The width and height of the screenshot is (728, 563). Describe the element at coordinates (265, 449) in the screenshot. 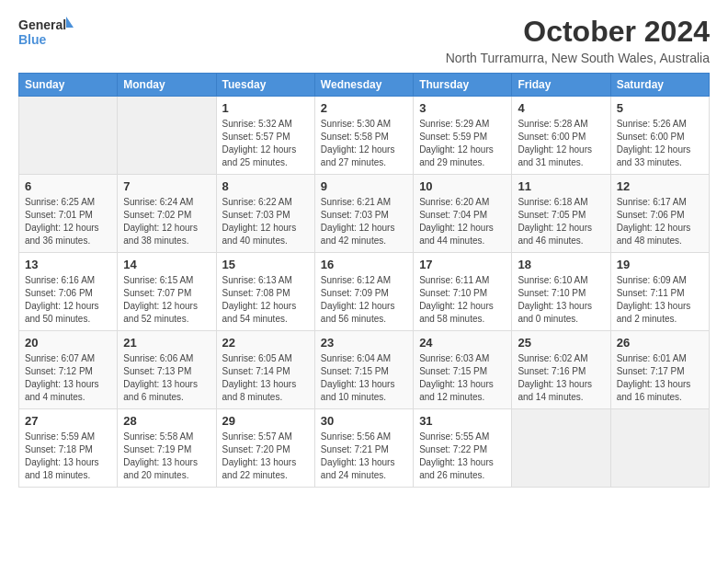

I see `calendar-cell: 29Sunrise: 5:57 AM Sunset: 7:20 PM Dayli…` at that location.